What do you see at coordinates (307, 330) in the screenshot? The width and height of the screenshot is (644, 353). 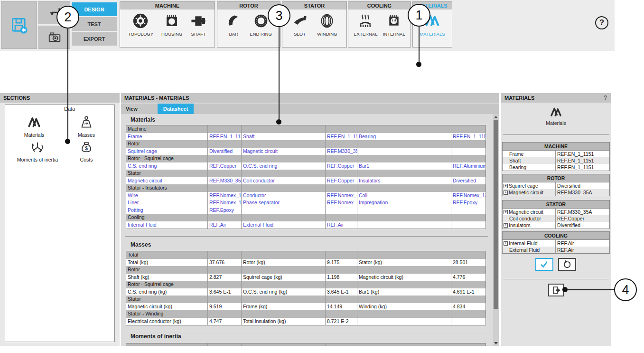 I see `section-divider` at bounding box center [307, 330].